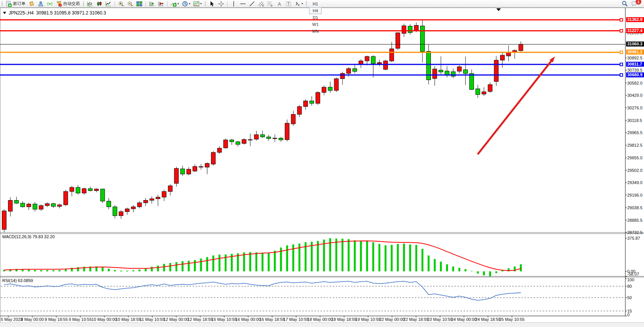 The width and height of the screenshot is (644, 327). Describe the element at coordinates (252, 4) in the screenshot. I see `trendline-icon` at that location.